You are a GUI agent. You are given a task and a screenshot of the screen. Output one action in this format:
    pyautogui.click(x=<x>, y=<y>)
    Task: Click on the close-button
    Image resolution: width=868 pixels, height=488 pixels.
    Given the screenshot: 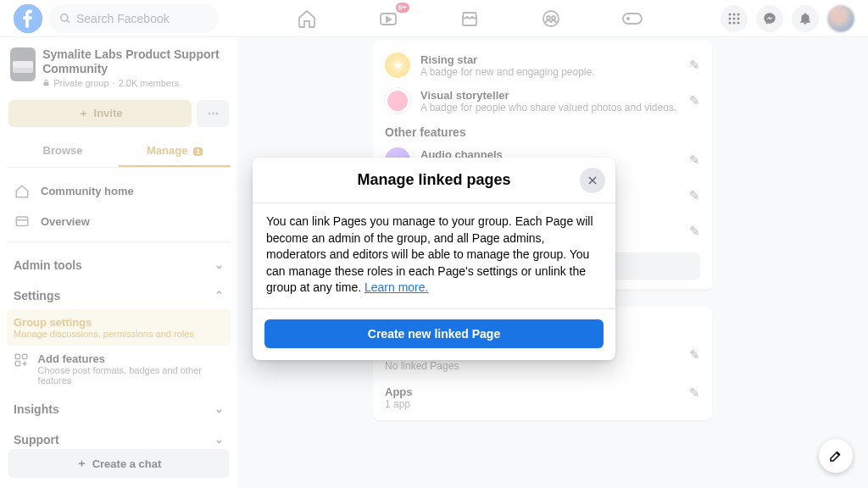 What is the action you would take?
    pyautogui.click(x=593, y=180)
    